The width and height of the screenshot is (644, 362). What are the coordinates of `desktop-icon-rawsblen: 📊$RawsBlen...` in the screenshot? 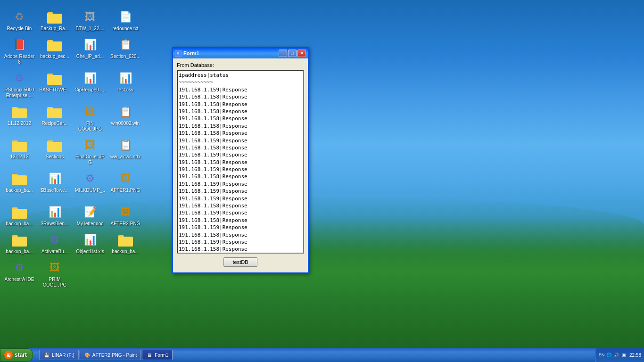 It's located at (55, 216).